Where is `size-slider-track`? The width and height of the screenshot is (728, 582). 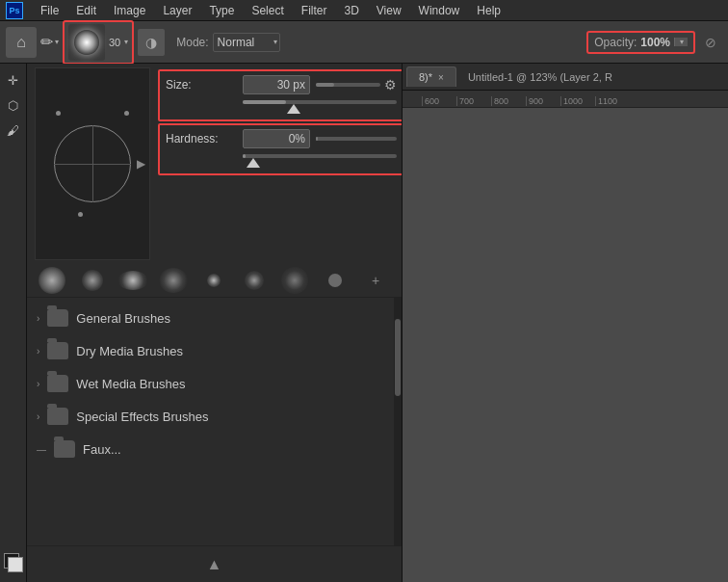
size-slider-track is located at coordinates (349, 85).